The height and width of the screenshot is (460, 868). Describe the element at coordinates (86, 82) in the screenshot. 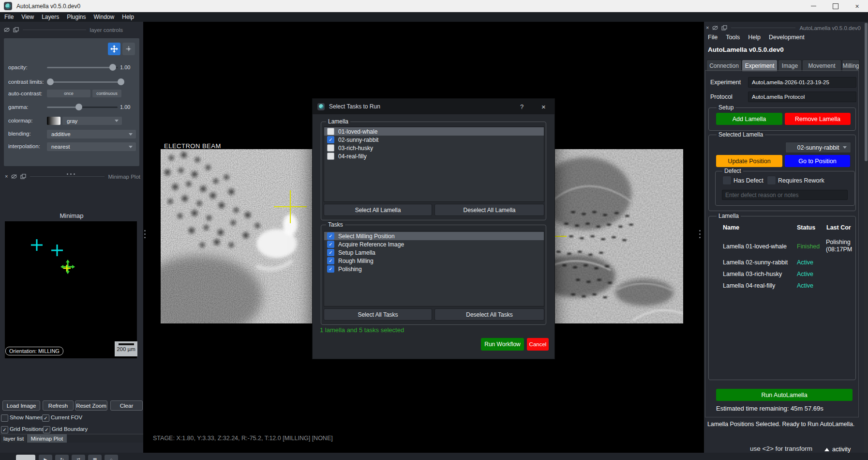

I see `contrast-limits-slider` at that location.